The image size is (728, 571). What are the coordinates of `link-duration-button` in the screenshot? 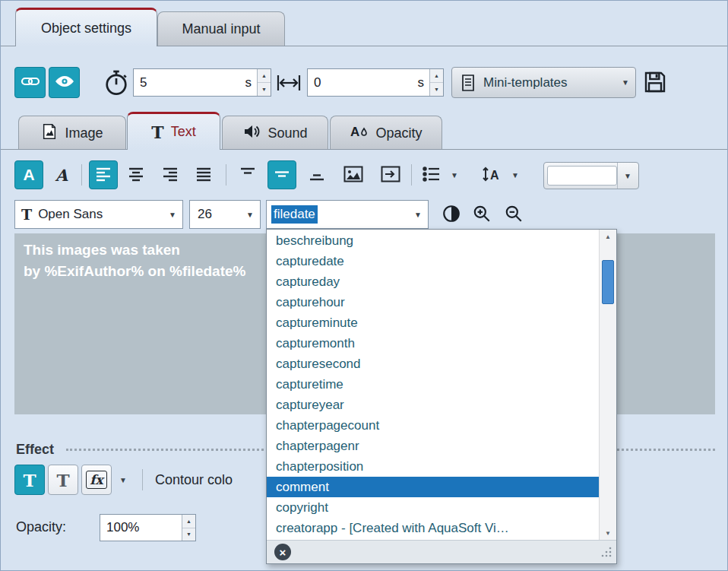 It's located at (30, 82).